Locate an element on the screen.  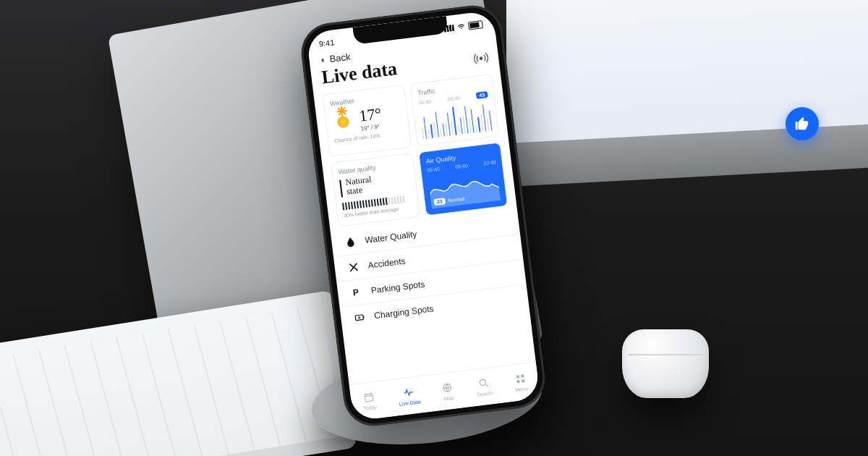
tab-search: Search is located at coordinates (483, 387).